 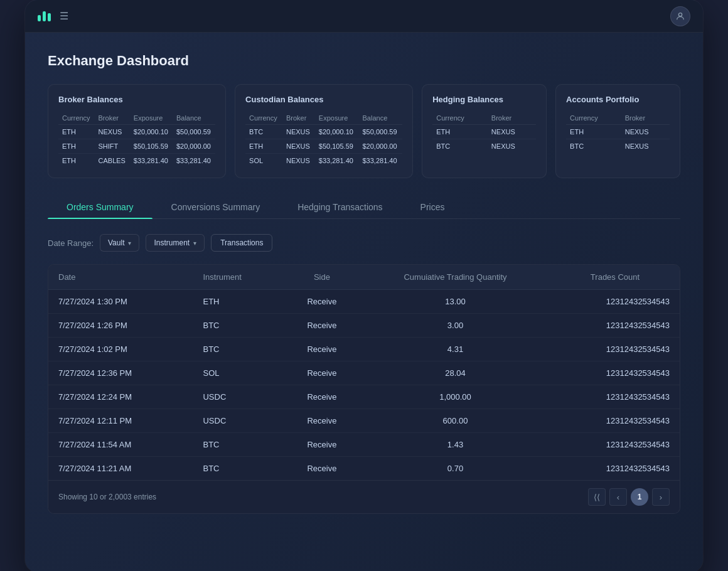 I want to click on tab-orders-summary: Orders Summary, so click(x=100, y=207).